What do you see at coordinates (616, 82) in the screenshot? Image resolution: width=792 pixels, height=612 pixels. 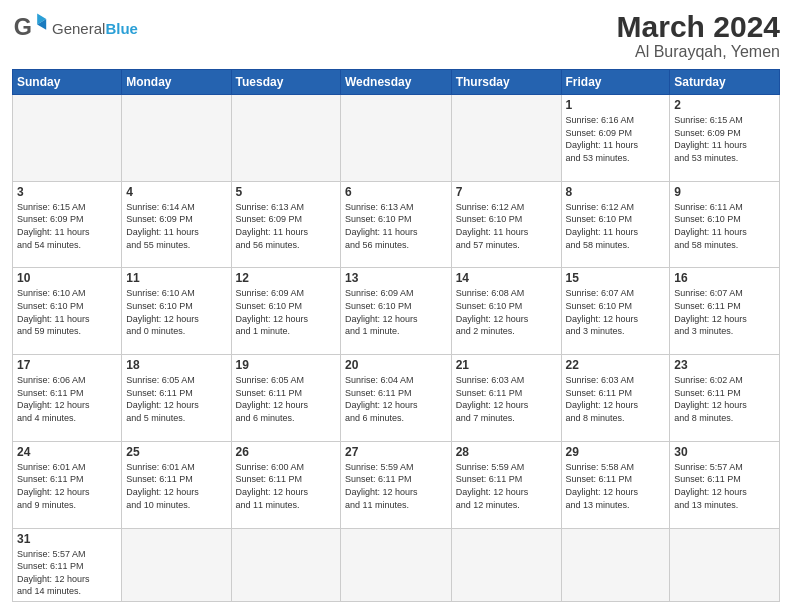 I see `weekday-friday: Friday` at bounding box center [616, 82].